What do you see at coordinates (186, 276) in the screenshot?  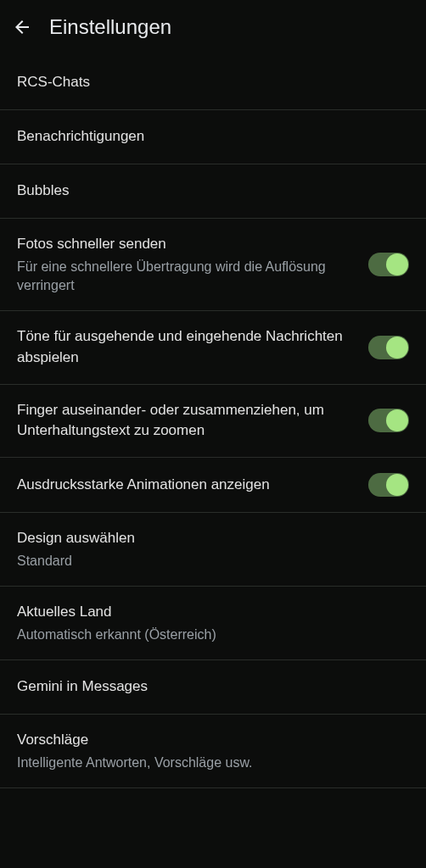 I see `settings-item-subtitle: Für eine schnellere Übertragung wird die…` at bounding box center [186, 276].